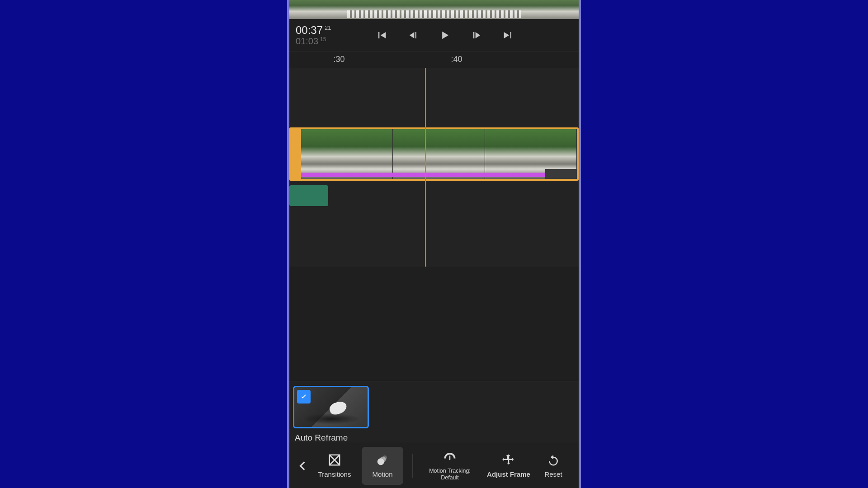 The image size is (868, 488). What do you see at coordinates (423, 175) in the screenshot?
I see `effect-indicator` at bounding box center [423, 175].